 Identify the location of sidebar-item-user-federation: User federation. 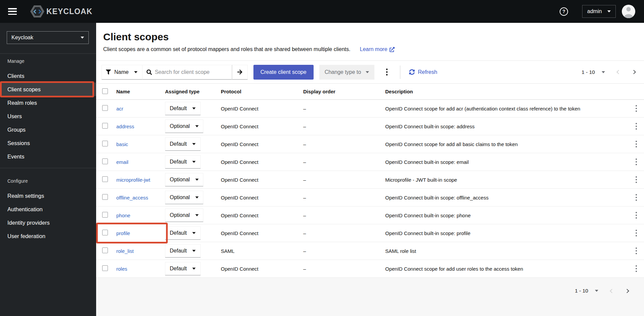
(48, 236).